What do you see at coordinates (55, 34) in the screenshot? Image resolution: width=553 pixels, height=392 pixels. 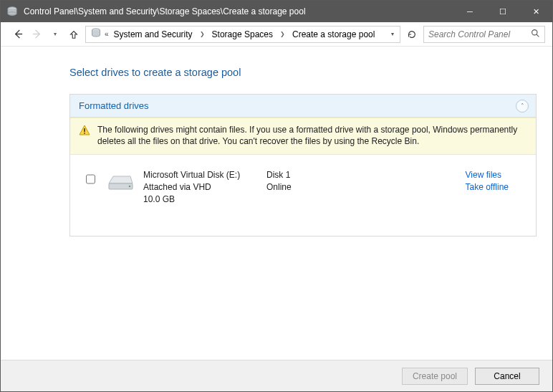 I see `recent-locations-button: ▾` at bounding box center [55, 34].